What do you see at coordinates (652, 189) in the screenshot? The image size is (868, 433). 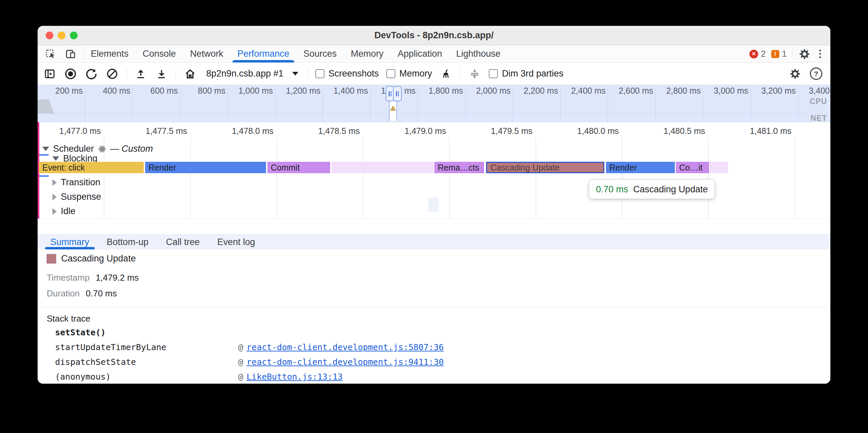 I see `event-tooltip: 0.70 ms Cascading Update` at bounding box center [652, 189].